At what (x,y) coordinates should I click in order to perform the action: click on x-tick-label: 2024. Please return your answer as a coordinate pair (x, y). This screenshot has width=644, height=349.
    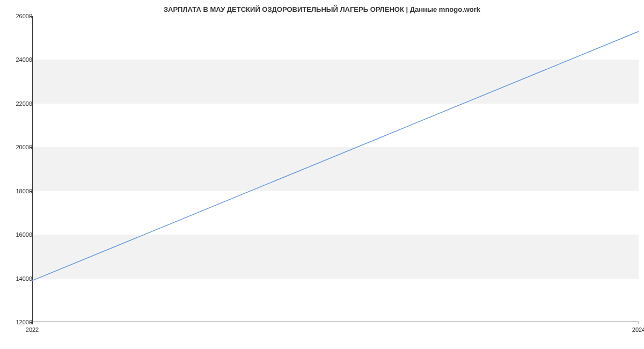
    Looking at the image, I should click on (638, 330).